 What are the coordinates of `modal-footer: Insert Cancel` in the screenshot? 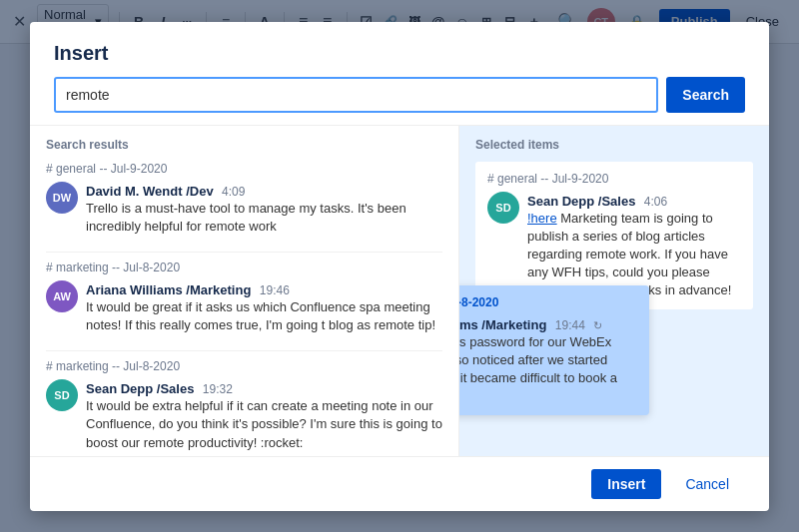 It's located at (400, 483).